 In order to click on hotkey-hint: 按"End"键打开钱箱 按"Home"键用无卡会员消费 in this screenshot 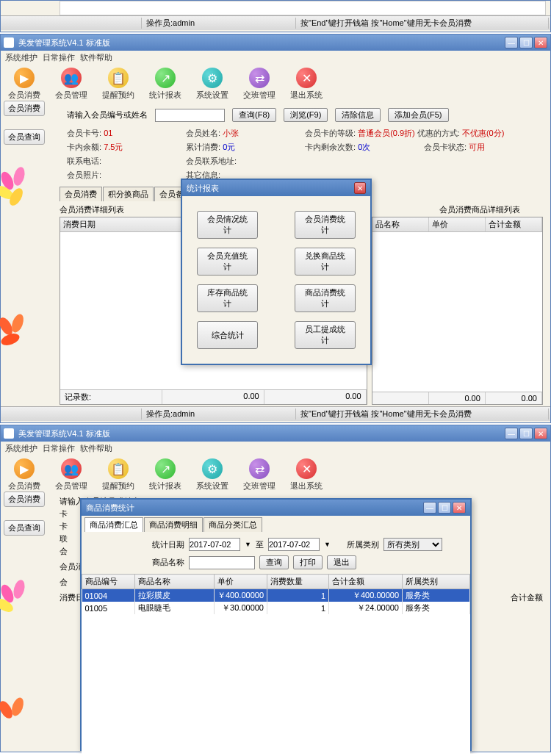, I will do `click(422, 24)`.